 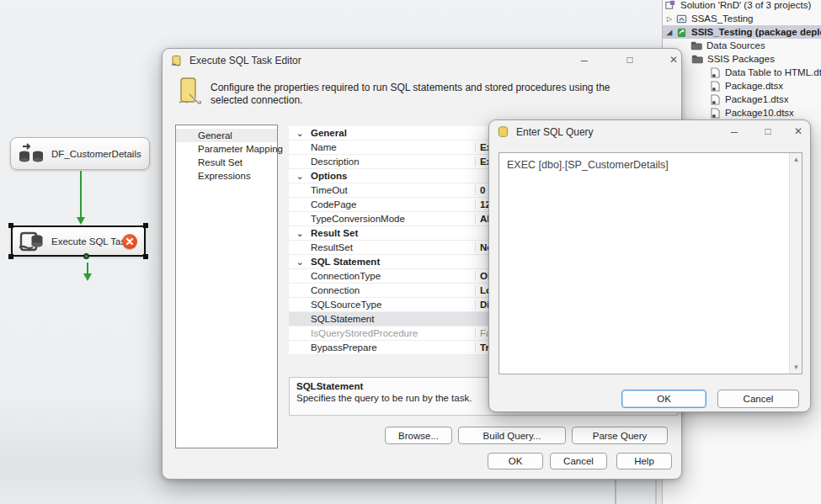 What do you see at coordinates (669, 32) in the screenshot?
I see `chevron-expanded-icon: ◢` at bounding box center [669, 32].